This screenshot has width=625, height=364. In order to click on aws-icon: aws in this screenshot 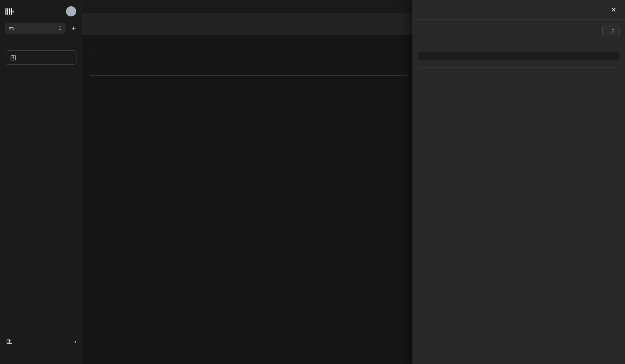, I will do `click(12, 28)`.